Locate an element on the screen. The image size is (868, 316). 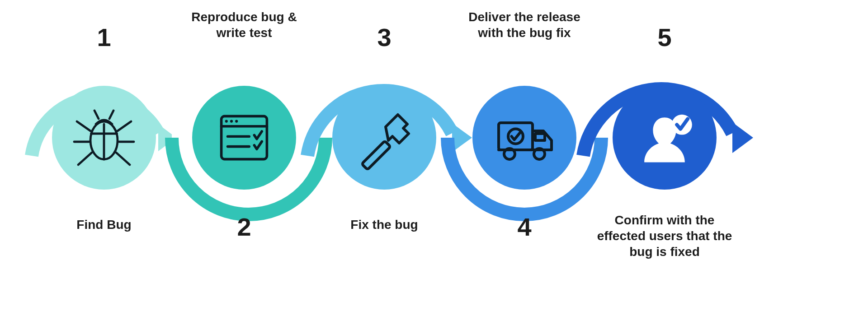
user-check-icon is located at coordinates (665, 138).